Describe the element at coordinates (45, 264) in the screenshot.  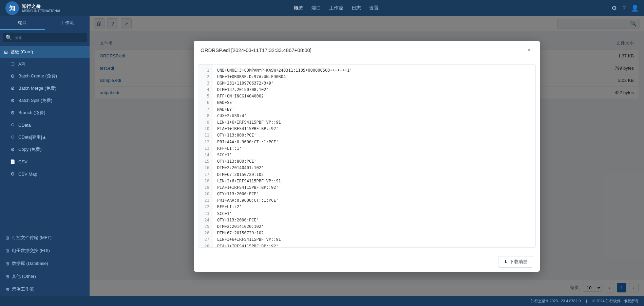
I see `sidebar-item-database: ⊞ 数据库 (Database)` at that location.